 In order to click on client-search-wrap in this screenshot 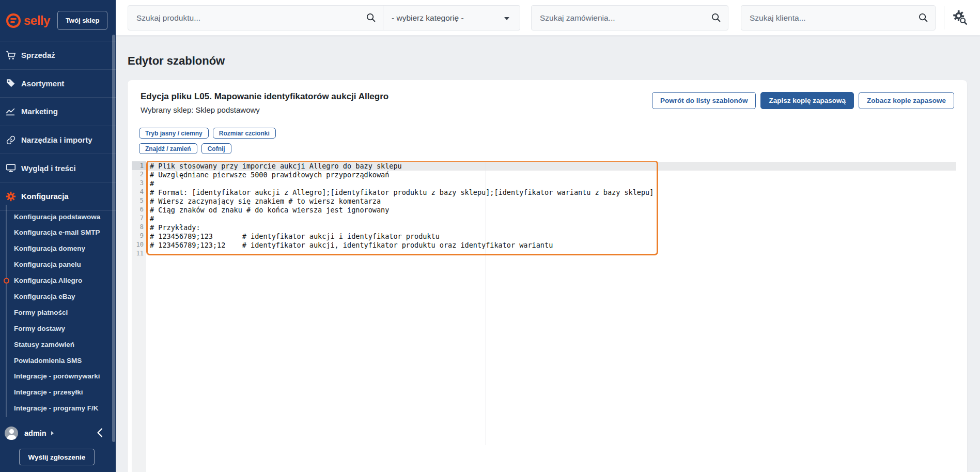, I will do `click(838, 18)`.